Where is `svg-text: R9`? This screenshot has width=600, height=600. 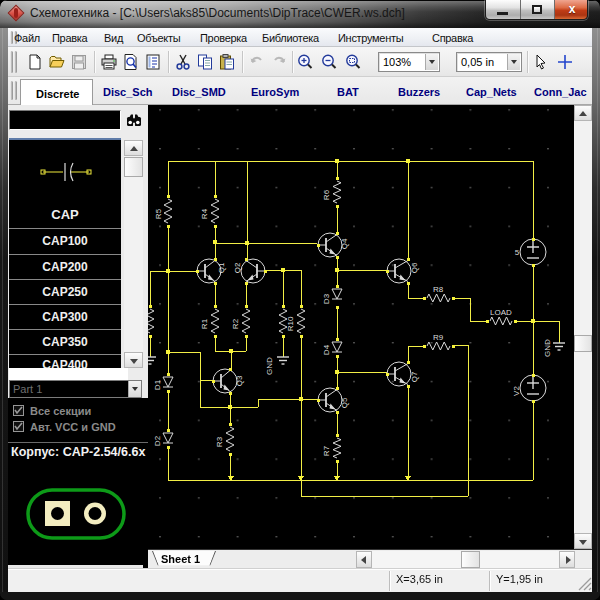
svg-text: R9 is located at coordinates (438, 338).